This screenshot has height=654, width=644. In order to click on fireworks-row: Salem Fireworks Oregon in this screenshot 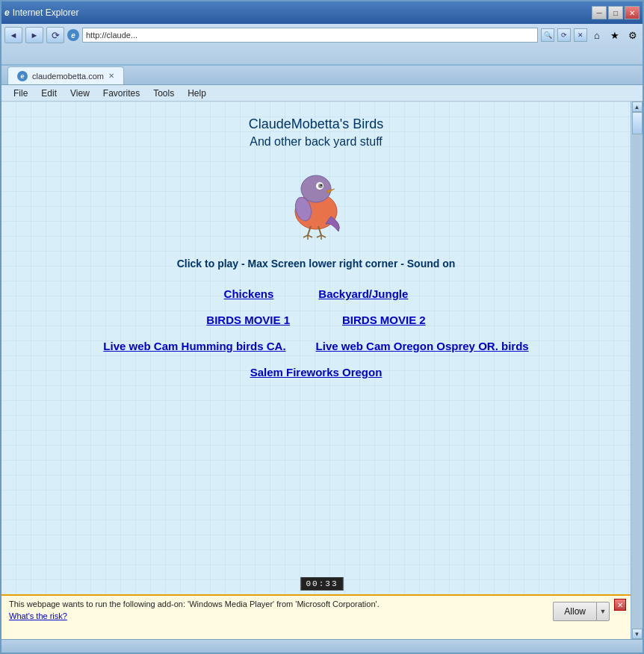, I will do `click(317, 373)`.